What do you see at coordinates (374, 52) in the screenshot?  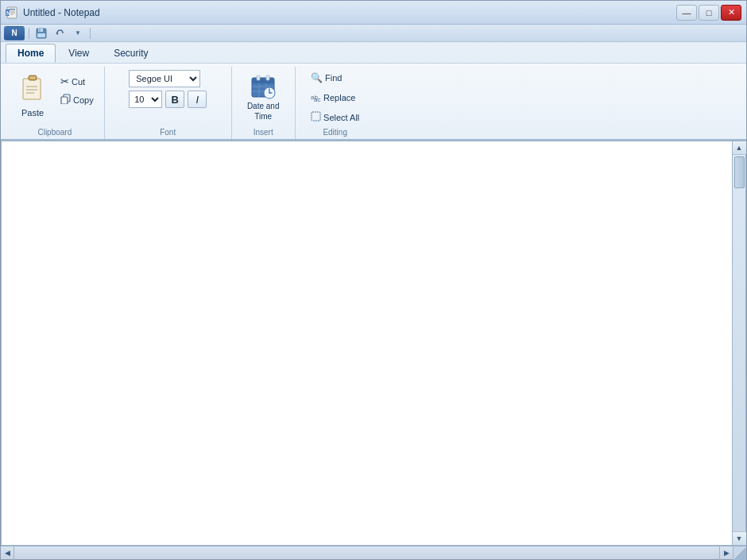 I see `ribbon-tabs: Home View Security` at bounding box center [374, 52].